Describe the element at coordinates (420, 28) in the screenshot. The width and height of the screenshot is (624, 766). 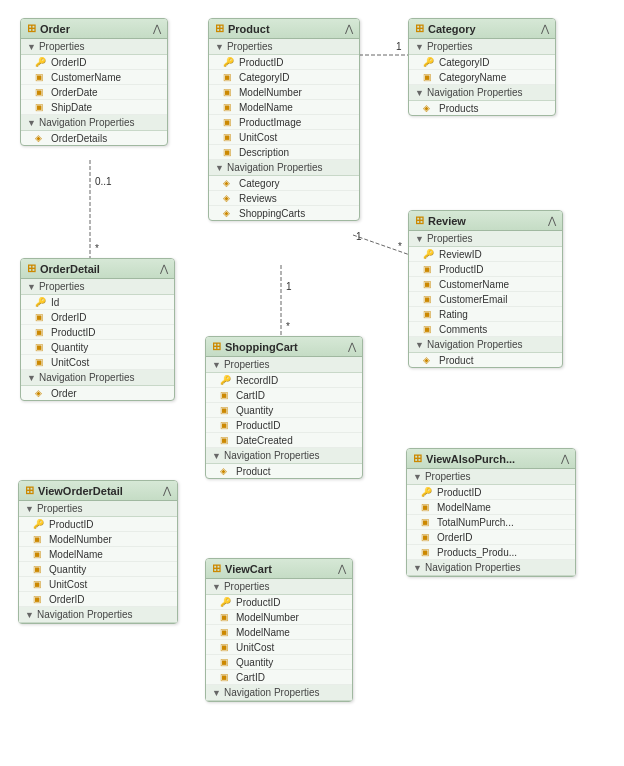
I see `entity-category-icon` at that location.